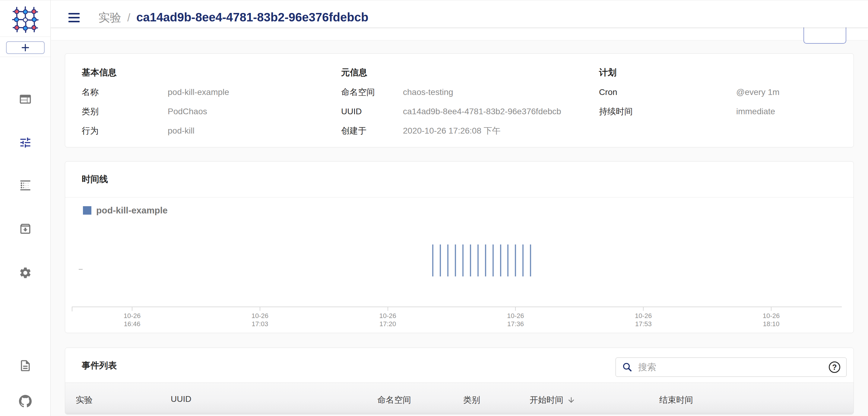  What do you see at coordinates (72, 309) in the screenshot?
I see `x-axis-start-tick` at bounding box center [72, 309].